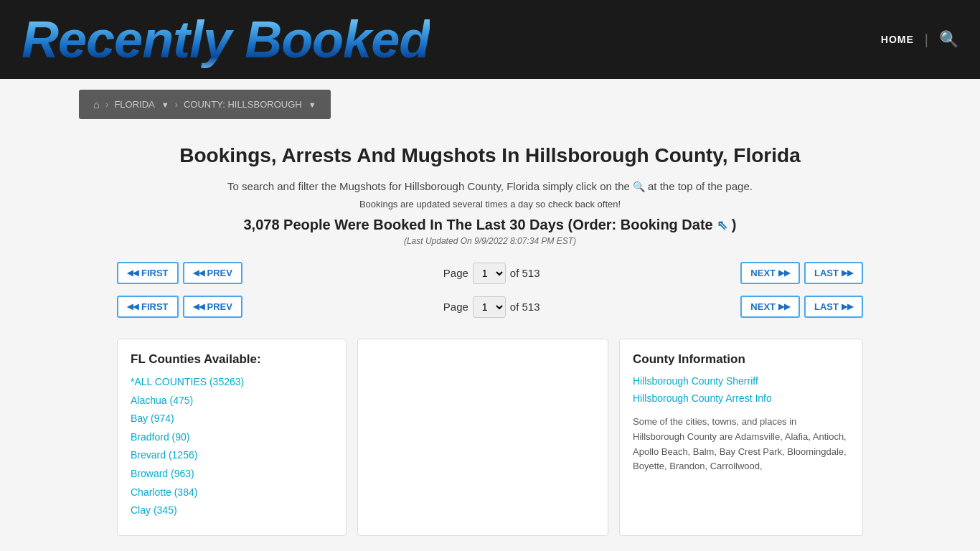 The width and height of the screenshot is (980, 551). Describe the element at coordinates (741, 398) in the screenshot. I see `arrest-info-link: Hillsborough County Arrest Info` at that location.